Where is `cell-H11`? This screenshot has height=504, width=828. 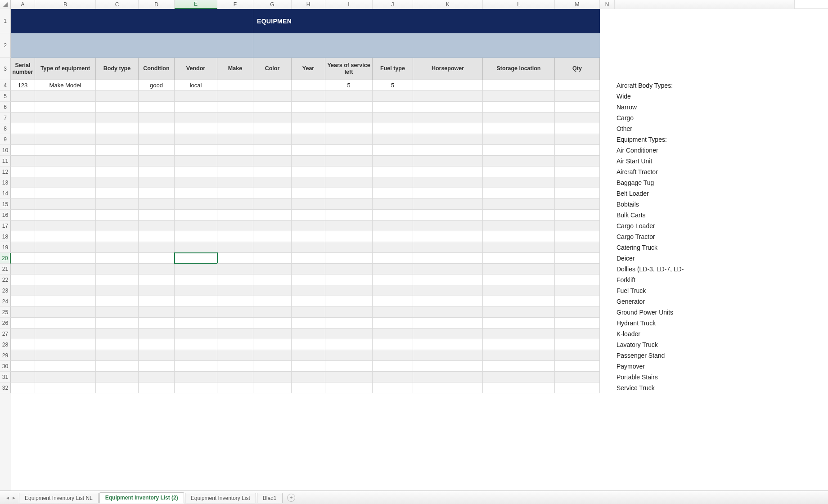
cell-H11 is located at coordinates (309, 161).